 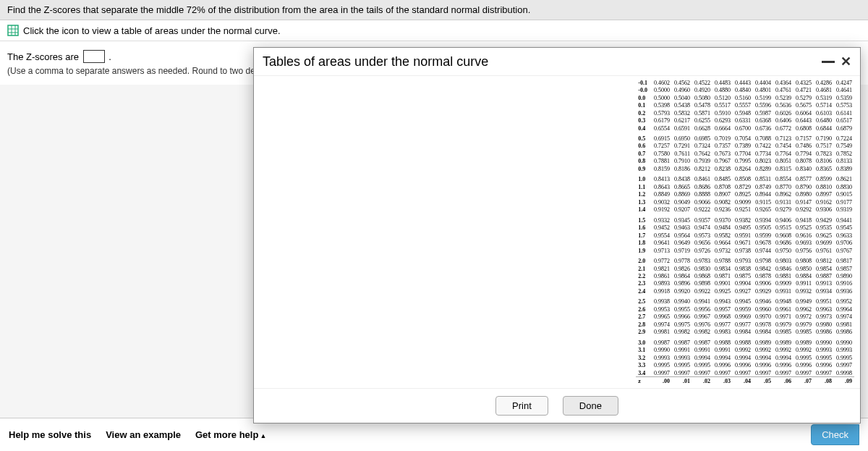 What do you see at coordinates (745, 324) in the screenshot?
I see `table-row: 2.80.99740.99750.99760.99770.99770.99780…` at bounding box center [745, 324].